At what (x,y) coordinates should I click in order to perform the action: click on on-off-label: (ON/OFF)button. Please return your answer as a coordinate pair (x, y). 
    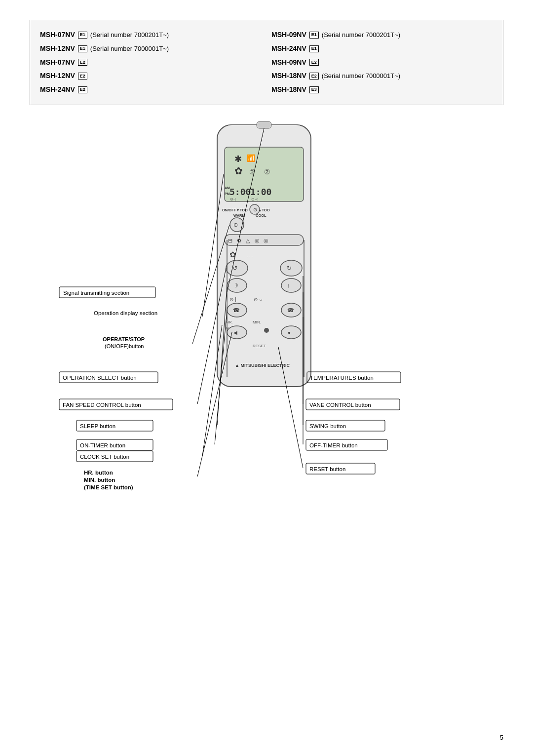
    Looking at the image, I should click on (124, 346).